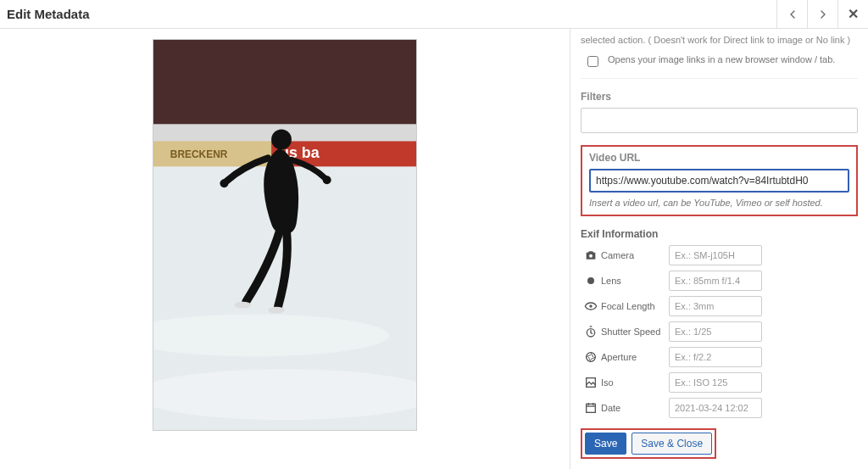 The image size is (868, 469). I want to click on next-button, so click(822, 14).